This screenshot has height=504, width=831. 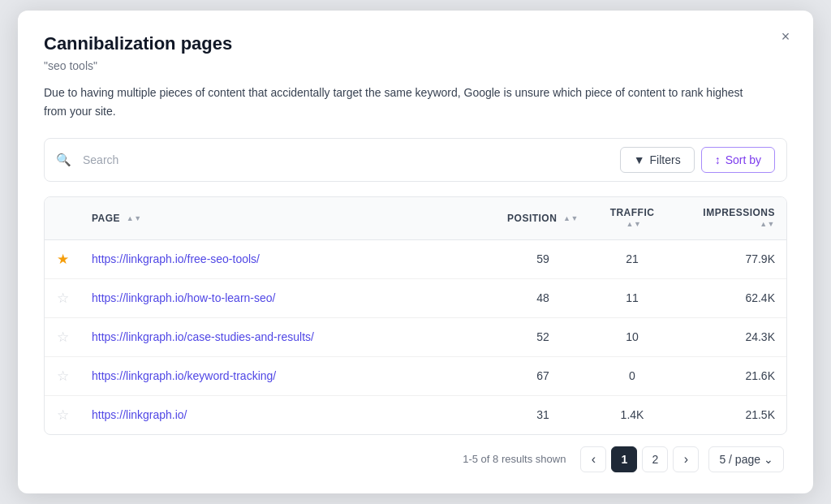 What do you see at coordinates (416, 219) in the screenshot?
I see `table-header-row: PAGE ▲▼ POSITION ▲▼ TRAFFIC ▲▼ IMPRESSIO…` at bounding box center [416, 219].